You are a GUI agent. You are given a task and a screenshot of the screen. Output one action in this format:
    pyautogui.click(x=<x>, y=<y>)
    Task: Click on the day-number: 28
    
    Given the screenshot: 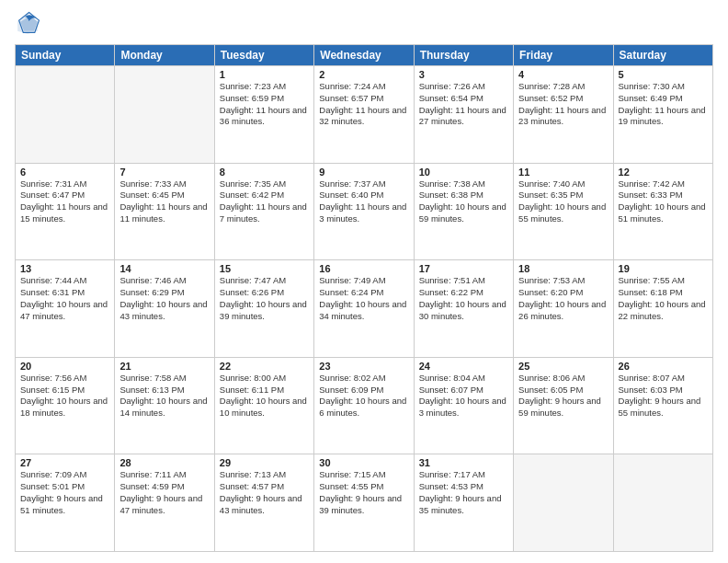 What is the action you would take?
    pyautogui.click(x=164, y=463)
    